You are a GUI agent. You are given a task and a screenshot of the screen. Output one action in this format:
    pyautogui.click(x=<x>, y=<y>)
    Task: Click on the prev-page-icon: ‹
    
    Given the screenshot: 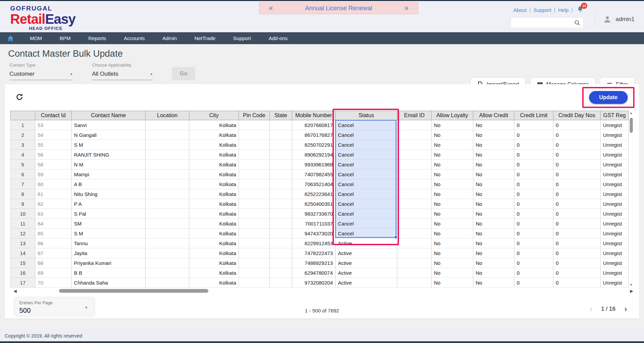 What is the action you would take?
    pyautogui.click(x=591, y=309)
    